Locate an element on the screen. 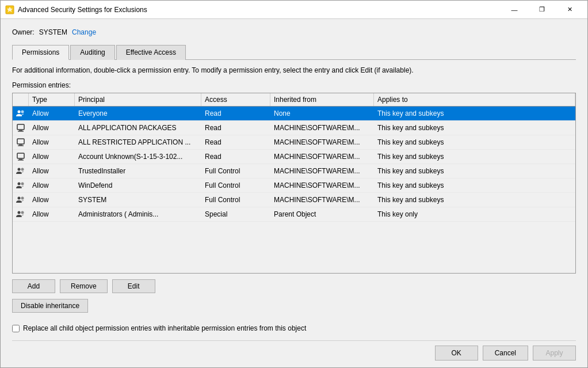  title-bar: Advanced Security Settings for Exclusion… is located at coordinates (294, 10).